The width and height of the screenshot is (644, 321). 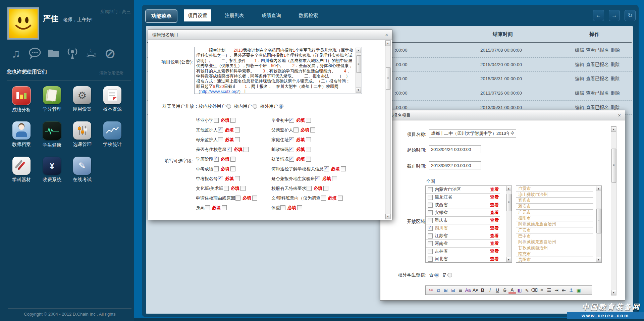 I want to click on outdent-icon: ⇤, so click(x=564, y=290).